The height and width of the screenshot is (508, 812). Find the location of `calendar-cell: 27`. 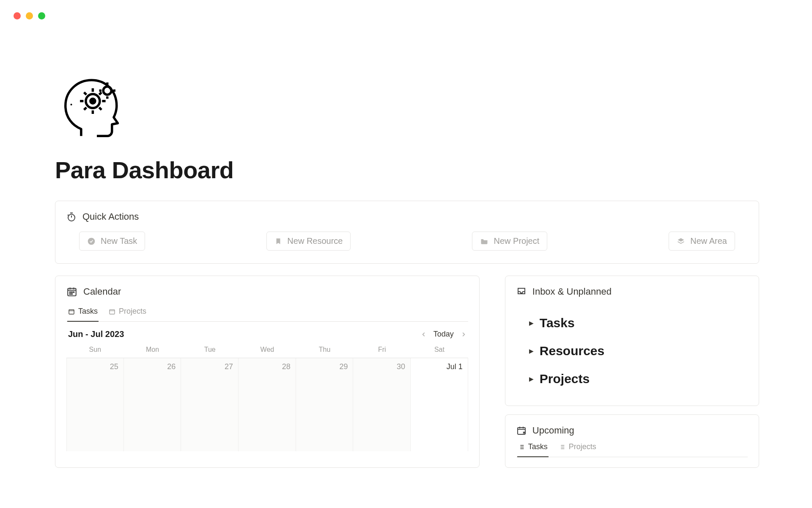

calendar-cell: 27 is located at coordinates (210, 405).